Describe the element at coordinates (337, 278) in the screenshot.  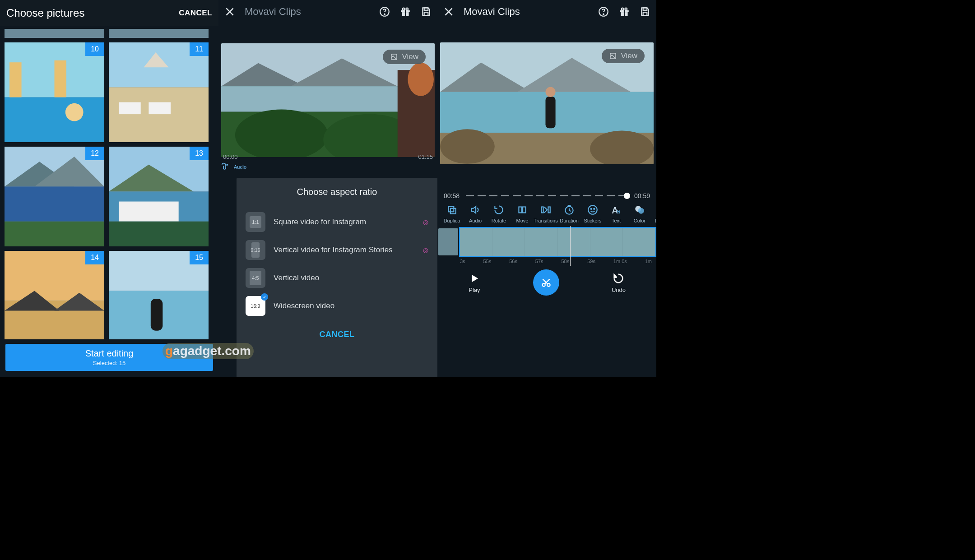
I see `ratio-option: 4:5 Vertical video` at that location.